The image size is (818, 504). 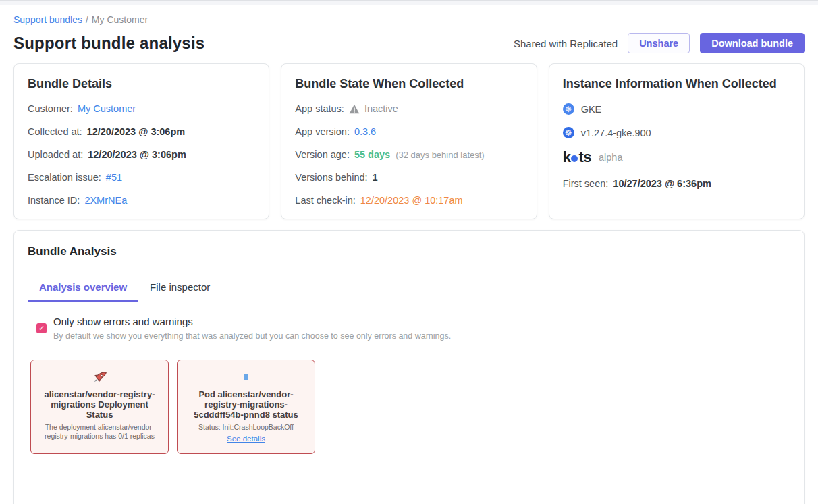 What do you see at coordinates (659, 43) in the screenshot?
I see `header-actions: Shared with Replicated Unshare Download …` at bounding box center [659, 43].